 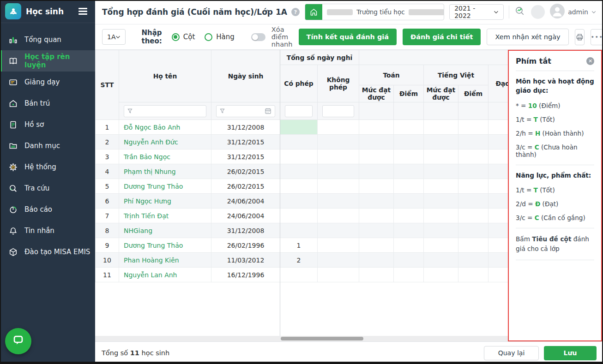 I want to click on excused-filter-field, so click(x=299, y=111).